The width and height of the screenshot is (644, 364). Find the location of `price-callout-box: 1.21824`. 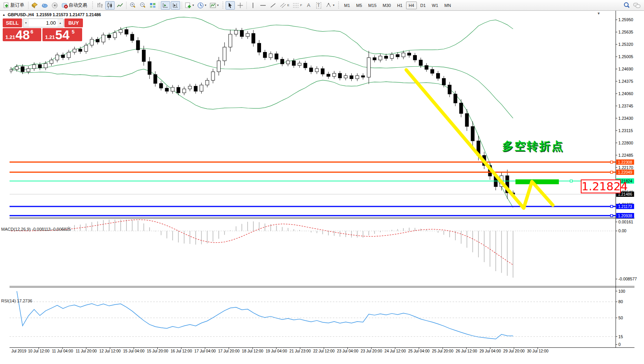

price-callout-box: 1.21824 is located at coordinates (601, 186).